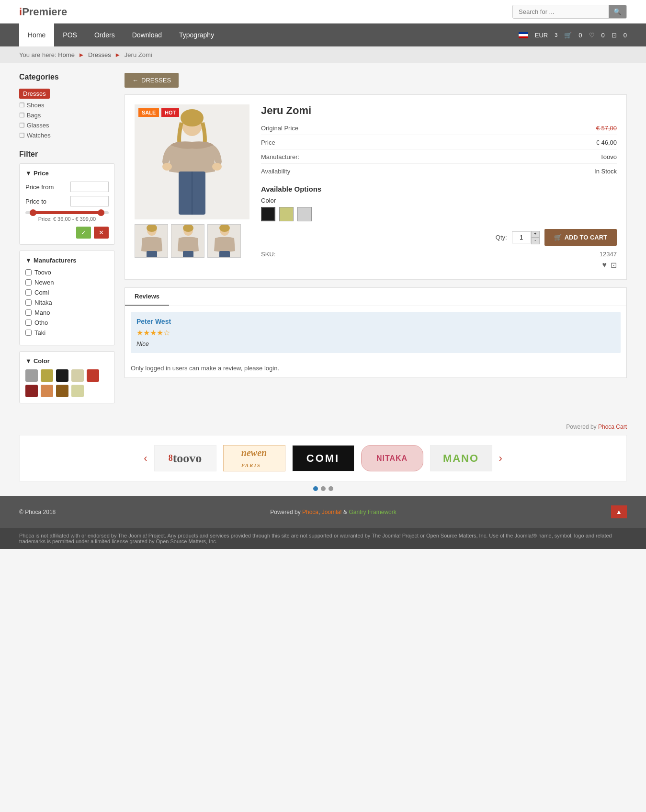  What do you see at coordinates (67, 323) in the screenshot?
I see `manufacturer-otho: Otho` at bounding box center [67, 323].